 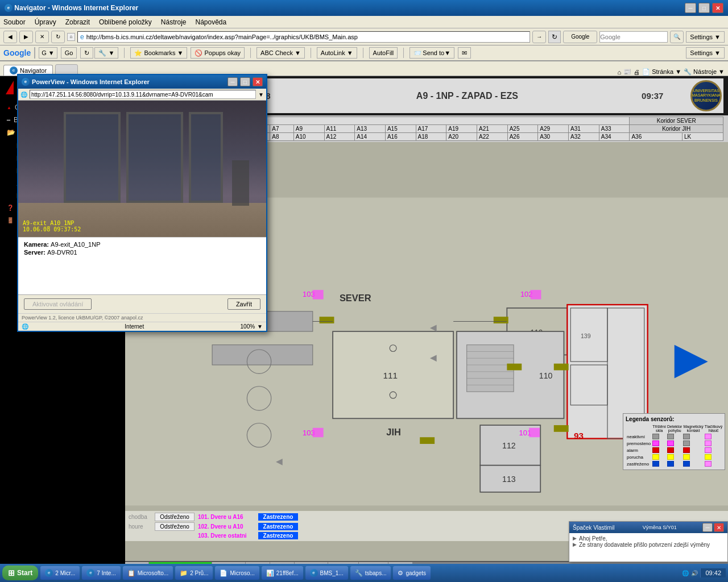 What do you see at coordinates (58, 37) in the screenshot?
I see `refresh-button: ↻` at bounding box center [58, 37].